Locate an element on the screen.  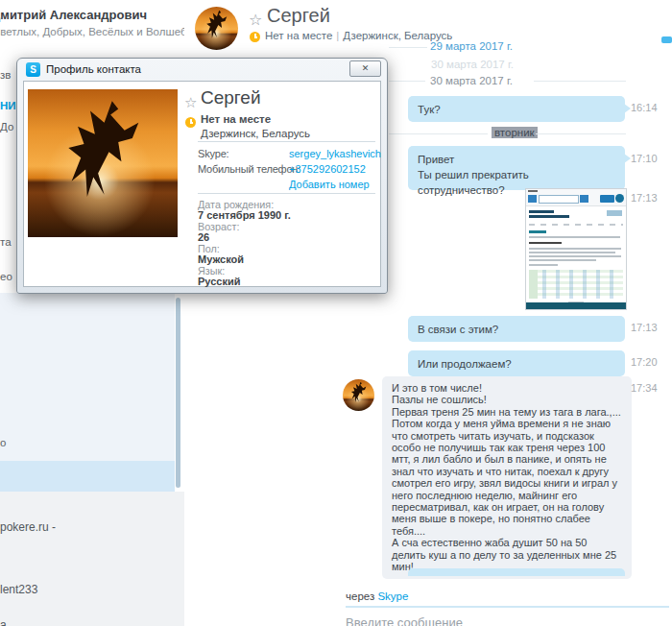
skype-login-link: sergey_lykashevich is located at coordinates (335, 154).